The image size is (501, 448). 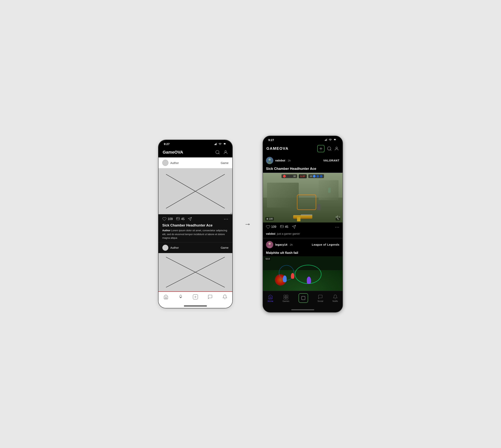 What do you see at coordinates (303, 245) in the screenshot?
I see `post2-header: legacy14 · 2h League of Legends` at bounding box center [303, 245].